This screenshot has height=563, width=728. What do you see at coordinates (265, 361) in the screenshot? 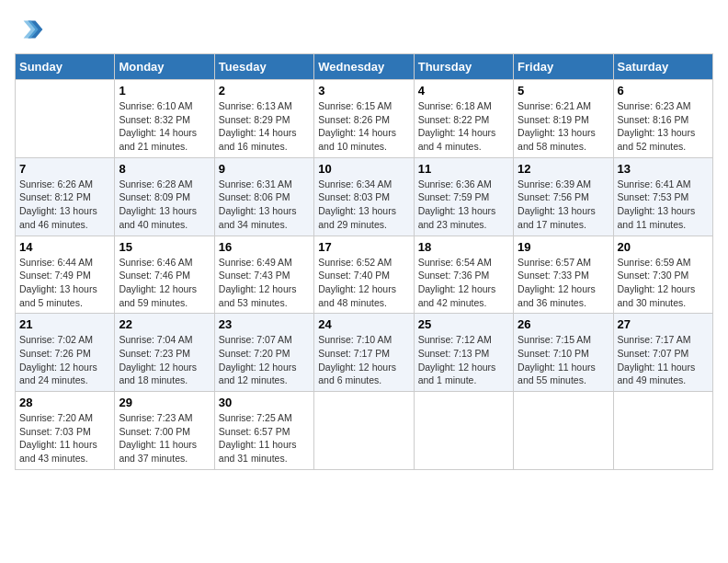
I see `day-info: Sunrise: 7:07 AMSunset: 7:20 PMDaylight:…` at bounding box center [265, 361].